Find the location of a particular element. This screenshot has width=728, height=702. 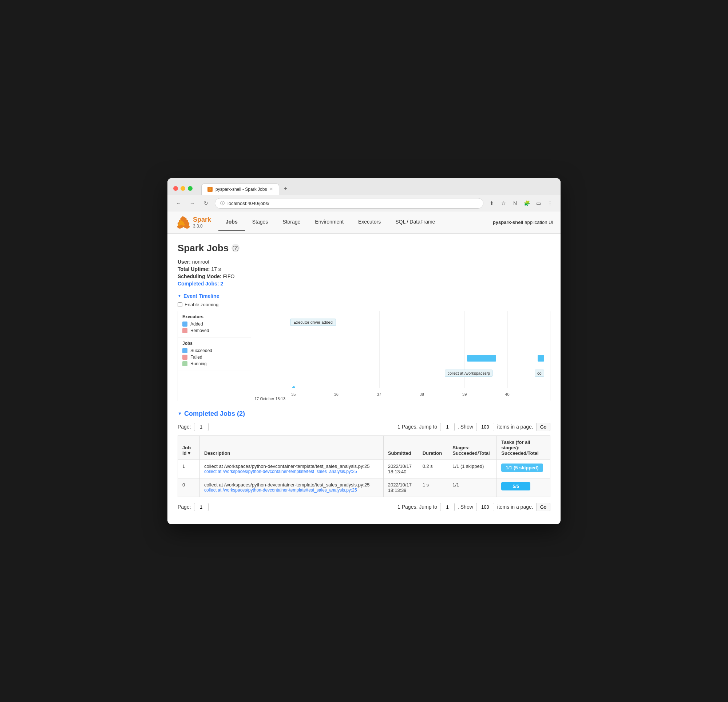

toolbar-icons: ⬆ ☆ N 🧩 ▭ ⋮ is located at coordinates (521, 203).